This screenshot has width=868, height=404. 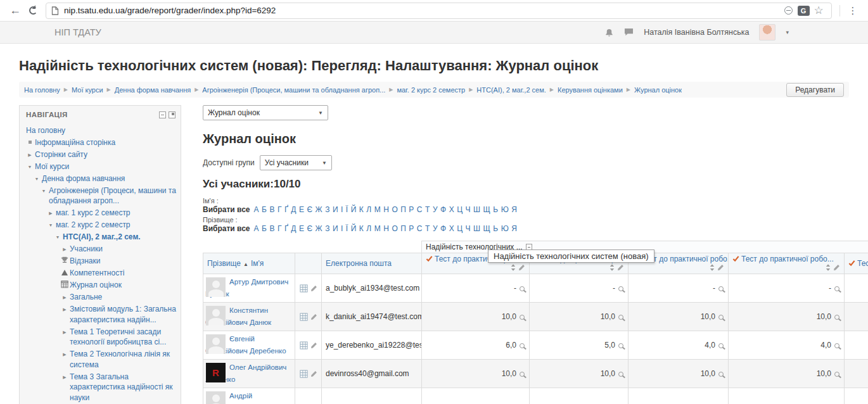 I want to click on sidebar-item: Інформаційна сторінка, so click(x=101, y=143).